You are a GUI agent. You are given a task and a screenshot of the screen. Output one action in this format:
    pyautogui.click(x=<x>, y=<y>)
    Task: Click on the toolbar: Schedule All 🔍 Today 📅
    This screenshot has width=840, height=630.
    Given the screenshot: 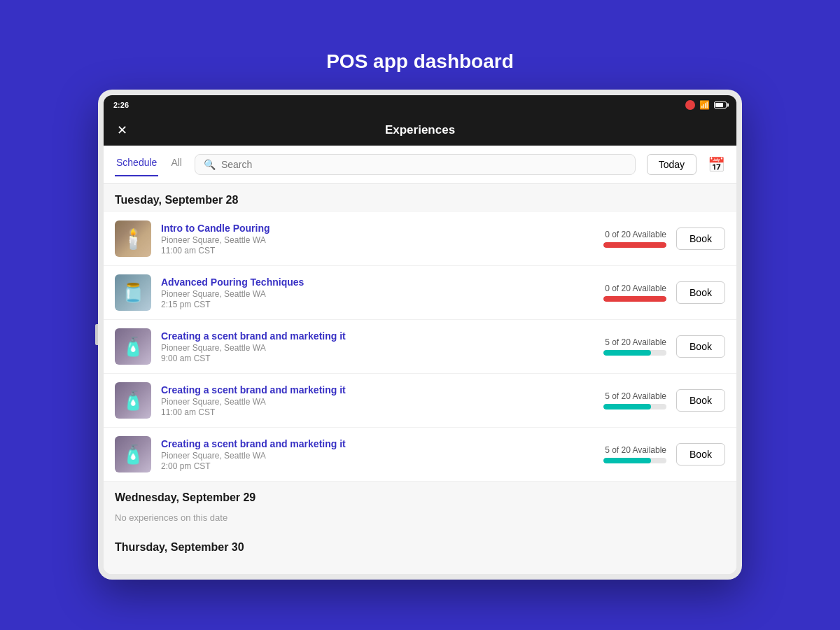 What is the action you would take?
    pyautogui.click(x=420, y=165)
    